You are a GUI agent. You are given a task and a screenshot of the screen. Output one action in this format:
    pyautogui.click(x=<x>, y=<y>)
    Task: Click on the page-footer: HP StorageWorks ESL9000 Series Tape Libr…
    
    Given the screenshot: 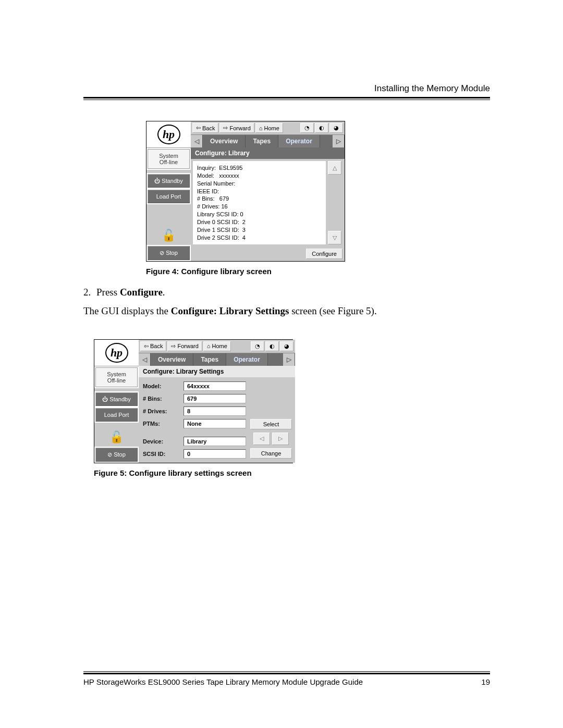 What is the action you would take?
    pyautogui.click(x=287, y=678)
    